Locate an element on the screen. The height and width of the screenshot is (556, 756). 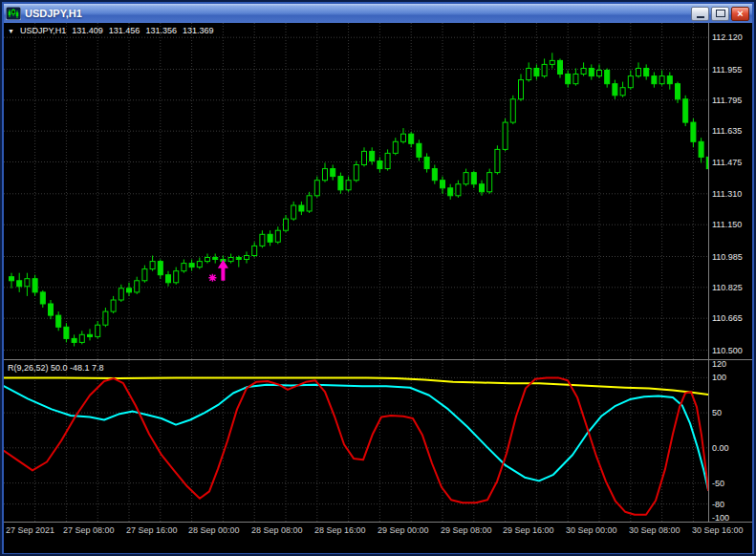
price-axis-label: 110.665 is located at coordinates (727, 318).